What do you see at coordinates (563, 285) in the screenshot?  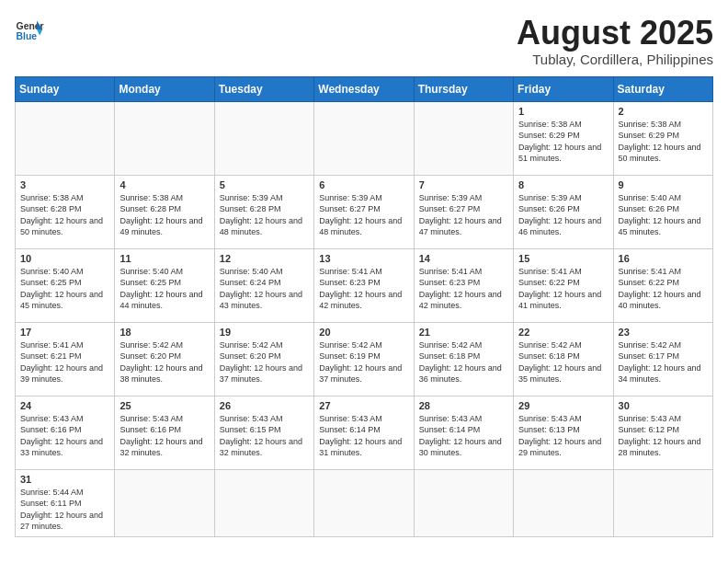 I see `calendar-cell: 15Sunrise: 5:41 AM Sunset: 6:22 PM Dayli…` at bounding box center [563, 285].